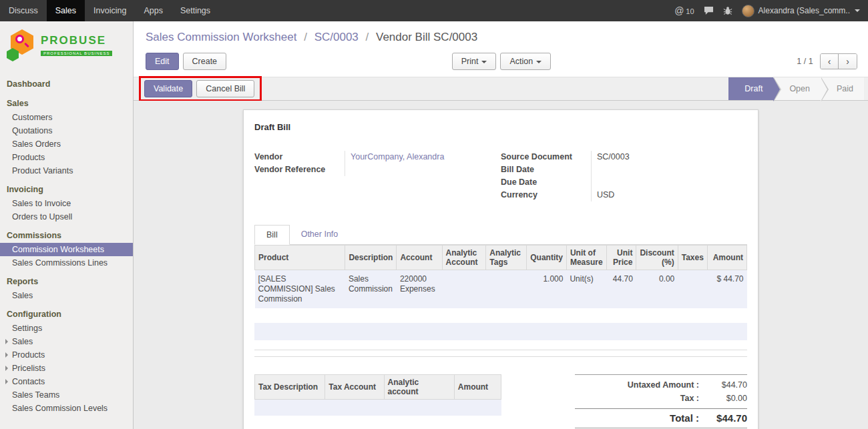  What do you see at coordinates (67, 355) in the screenshot?
I see `sidebar-item-config-products: Products` at bounding box center [67, 355].